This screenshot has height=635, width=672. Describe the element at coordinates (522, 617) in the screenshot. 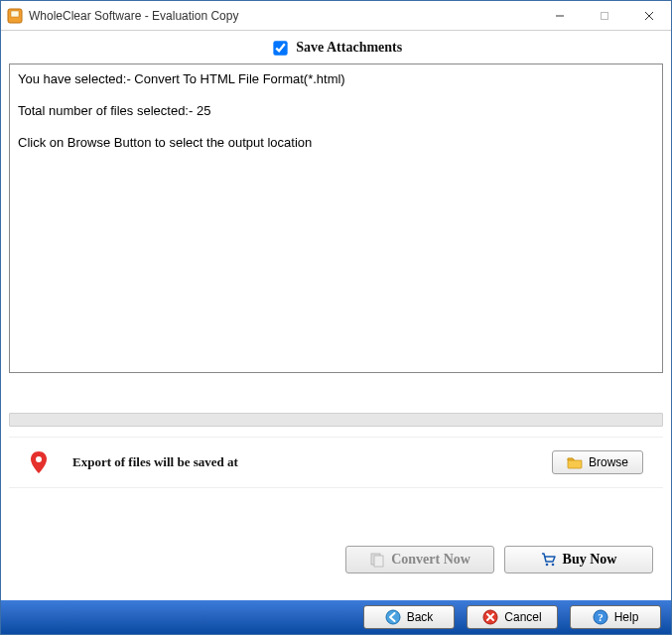

I see `cancel-button-label: Cancel` at that location.